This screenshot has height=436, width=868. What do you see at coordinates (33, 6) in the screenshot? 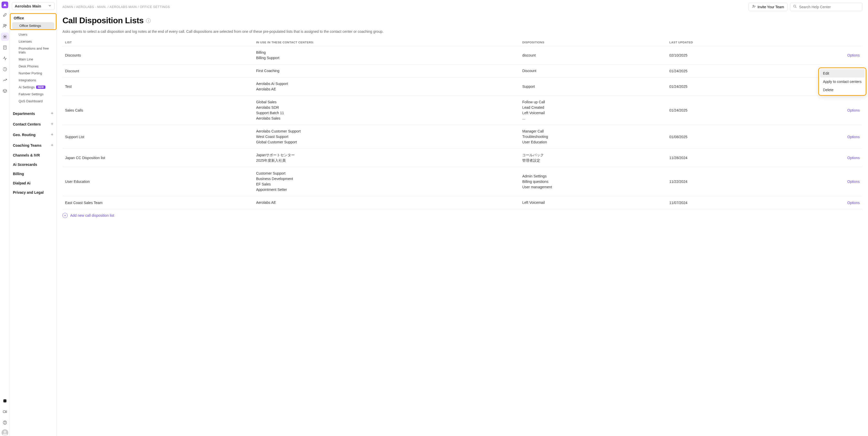
I see `workspace-select: Aerolabs Main` at bounding box center [33, 6].